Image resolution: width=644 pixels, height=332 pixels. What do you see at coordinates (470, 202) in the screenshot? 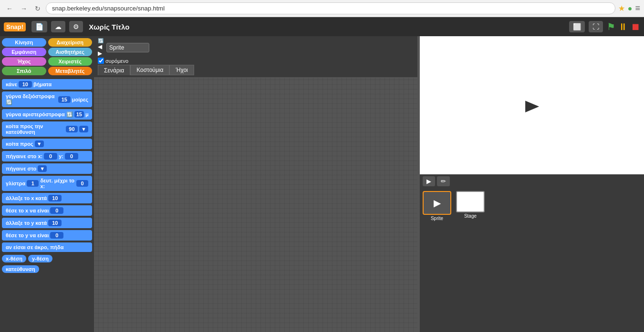
I see `stage-thumb-img` at bounding box center [470, 202].